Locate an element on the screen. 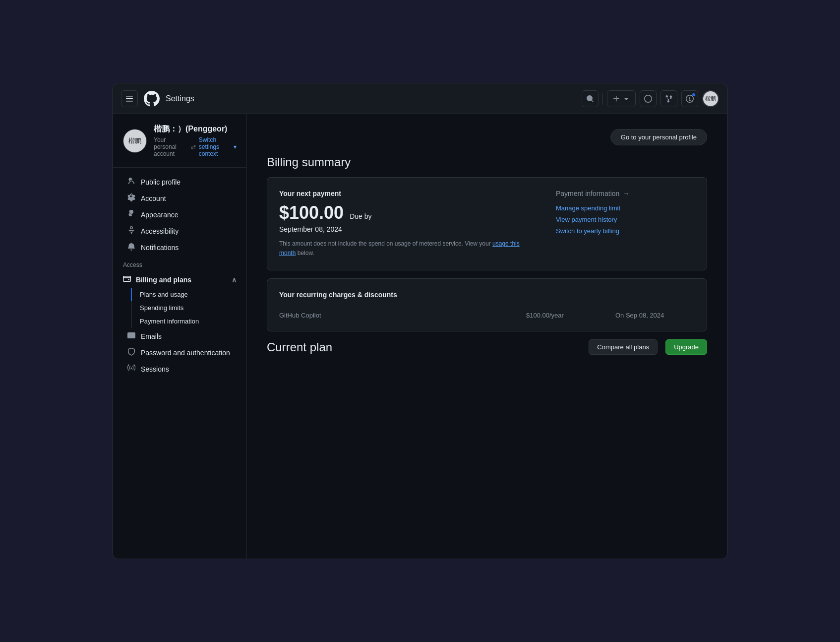  sidebar-item-password-auth: Password and authentication is located at coordinates (180, 352).